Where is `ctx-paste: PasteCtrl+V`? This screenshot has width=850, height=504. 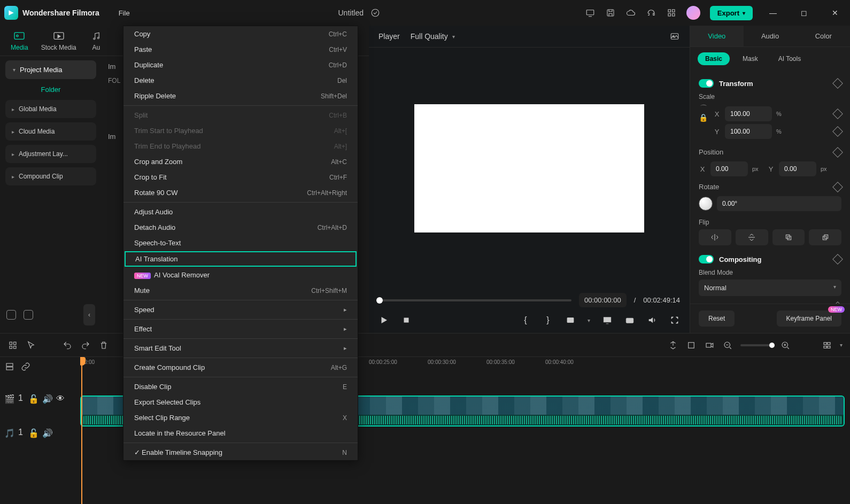
ctx-paste: PasteCtrl+V is located at coordinates (241, 49).